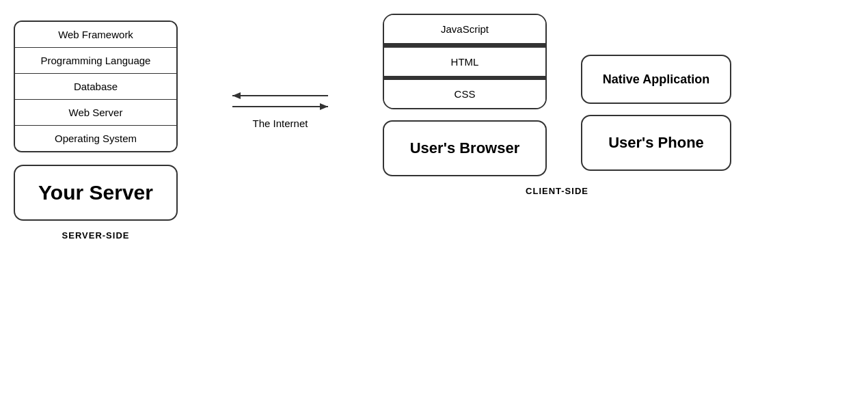  Describe the element at coordinates (465, 30) in the screenshot. I see `javascript-item: JavaScript` at that location.